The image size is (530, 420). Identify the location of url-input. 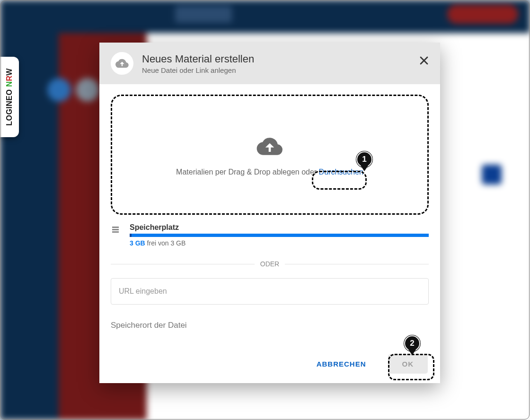
(270, 291).